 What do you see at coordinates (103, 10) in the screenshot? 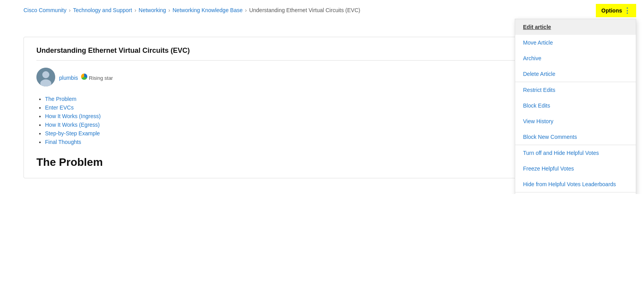
I see `breadcrumb-technology-support: Technology and Support` at bounding box center [103, 10].